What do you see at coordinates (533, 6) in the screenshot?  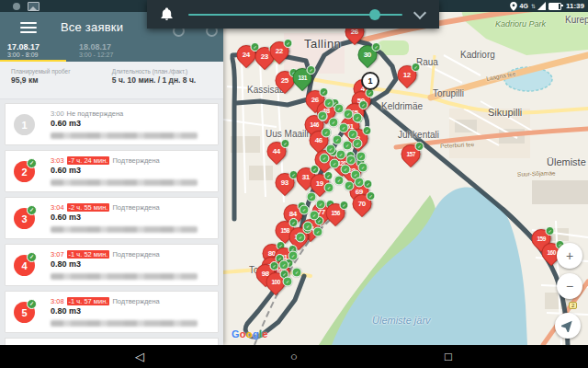 I see `data-arrows-icon: ⇅` at bounding box center [533, 6].